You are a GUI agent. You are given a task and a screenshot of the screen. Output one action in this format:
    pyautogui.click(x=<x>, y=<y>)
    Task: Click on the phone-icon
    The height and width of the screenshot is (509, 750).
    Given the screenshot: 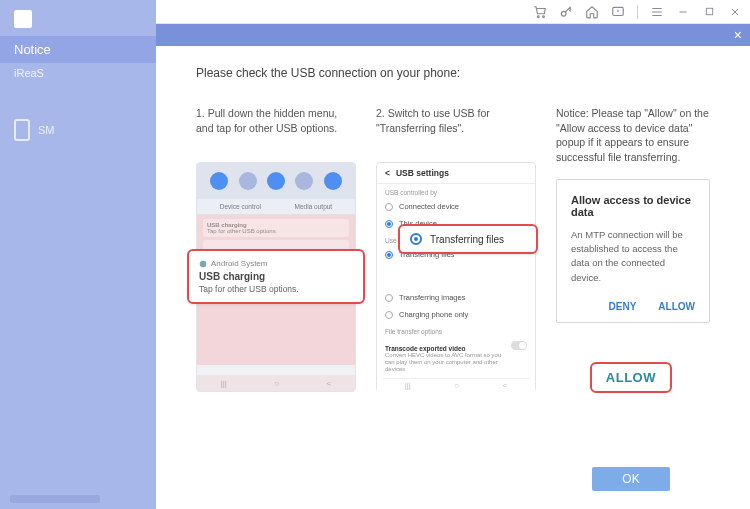 What is the action you would take?
    pyautogui.click(x=22, y=130)
    